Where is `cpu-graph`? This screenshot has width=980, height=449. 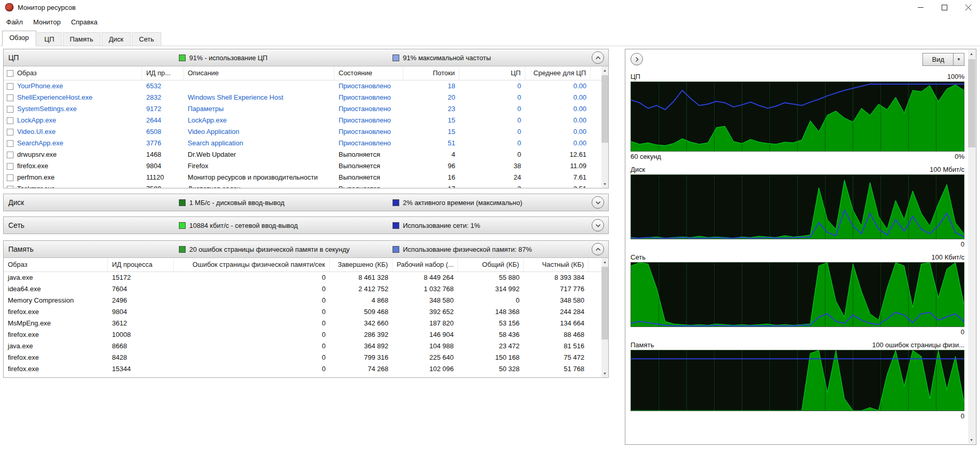 cpu-graph is located at coordinates (797, 116).